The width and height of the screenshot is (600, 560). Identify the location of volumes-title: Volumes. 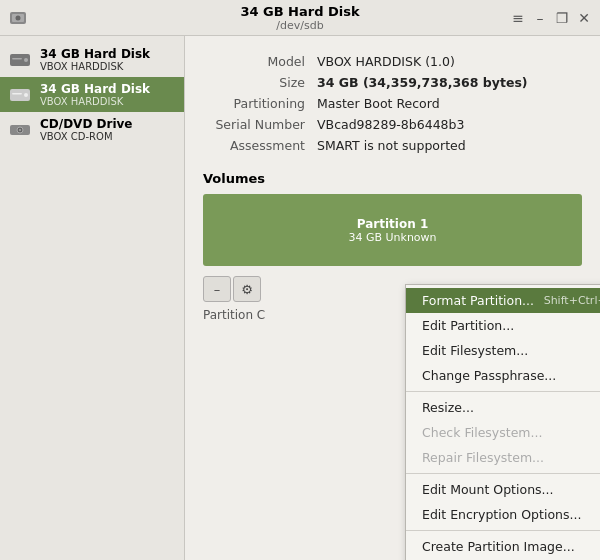
(392, 178).